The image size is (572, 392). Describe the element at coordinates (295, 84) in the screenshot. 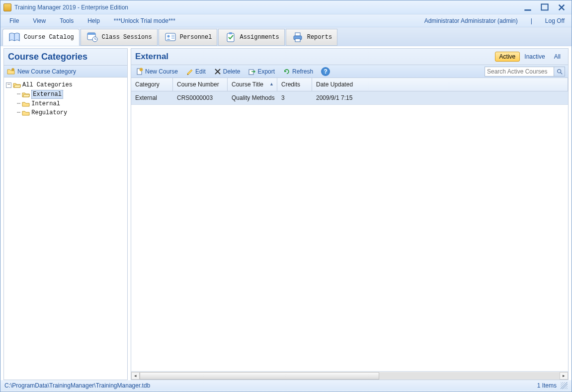

I see `col-credits: Credits` at that location.